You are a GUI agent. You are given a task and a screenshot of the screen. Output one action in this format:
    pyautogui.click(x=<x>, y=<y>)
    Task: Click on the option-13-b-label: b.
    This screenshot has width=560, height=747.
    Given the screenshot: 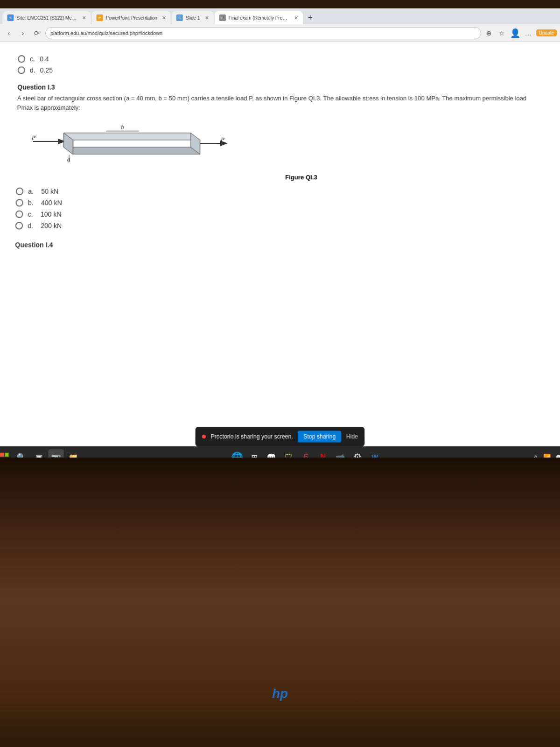 What is the action you would take?
    pyautogui.click(x=31, y=203)
    